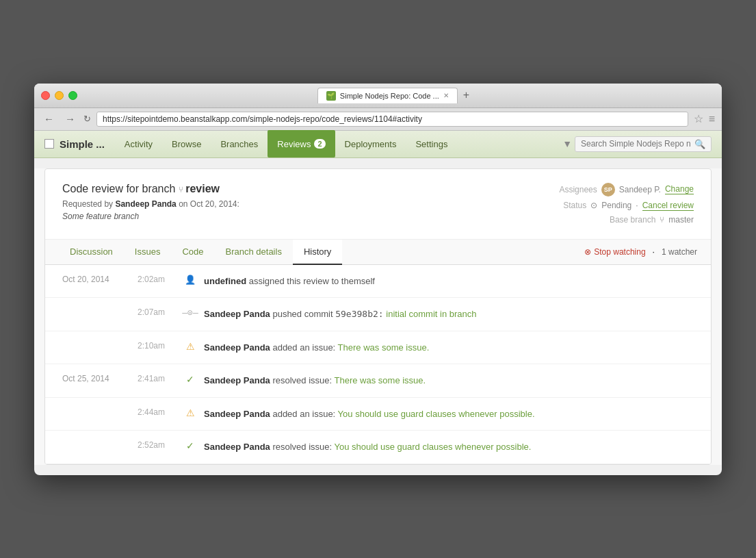  I want to click on stop-watching-link: ⊗ Stop watching, so click(614, 252).